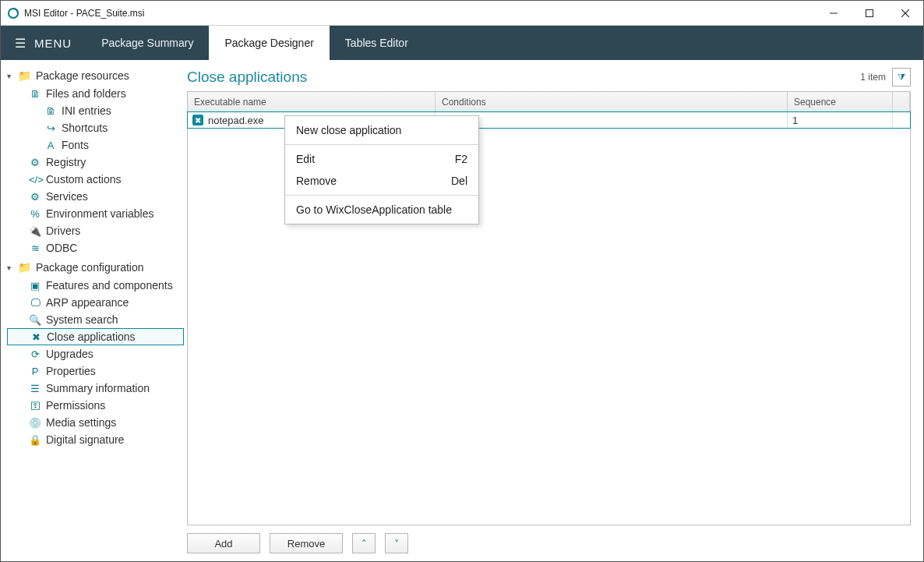 The image size is (924, 562). I want to click on ctx-label: Go to WixCloseApplication table, so click(374, 210).